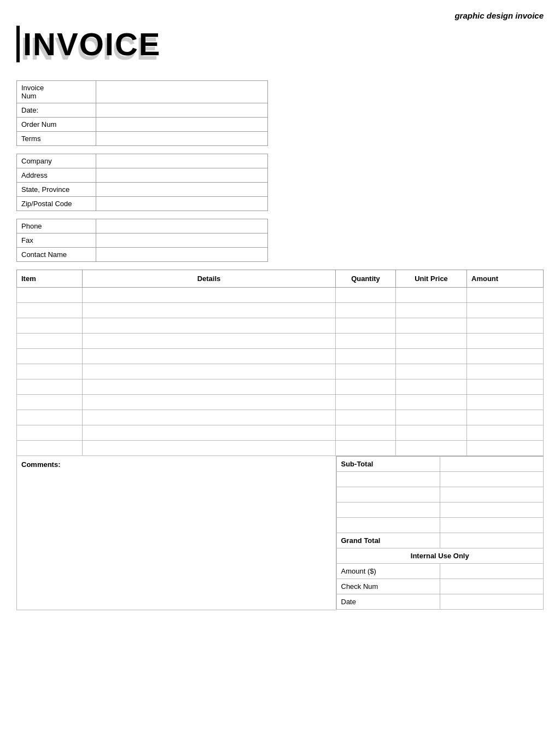 This screenshot has width=560, height=742. Describe the element at coordinates (505, 326) in the screenshot. I see `row-2-amount` at that location.